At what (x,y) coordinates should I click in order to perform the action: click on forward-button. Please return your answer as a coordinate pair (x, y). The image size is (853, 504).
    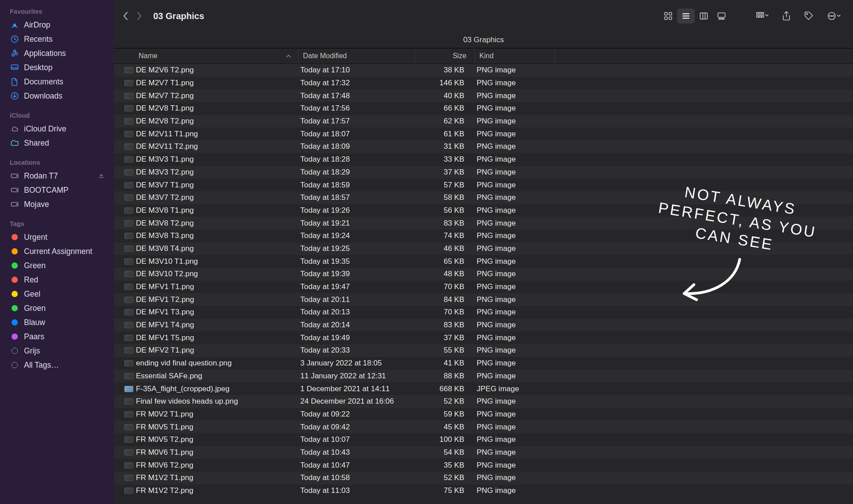
    Looking at the image, I should click on (140, 16).